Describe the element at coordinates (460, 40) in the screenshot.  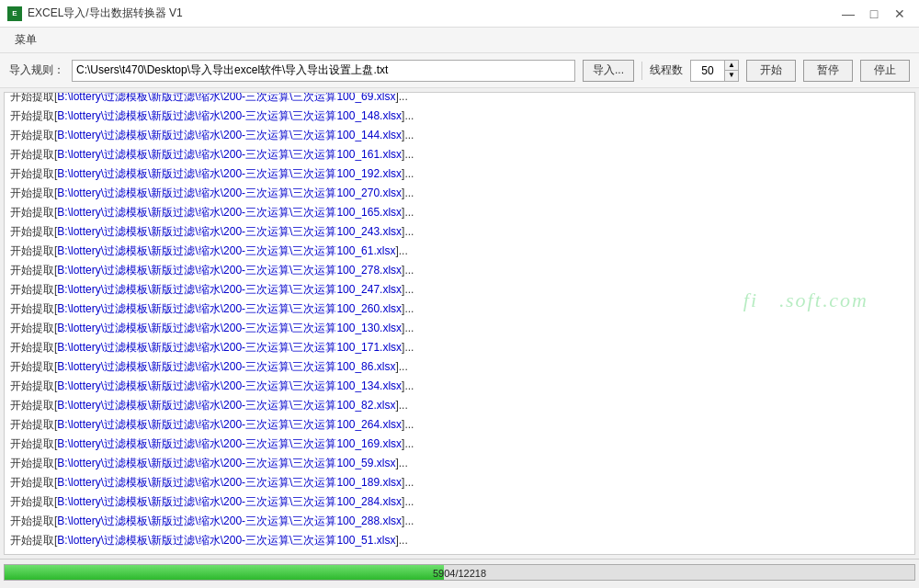
I see `menu-bar: 菜单` at that location.